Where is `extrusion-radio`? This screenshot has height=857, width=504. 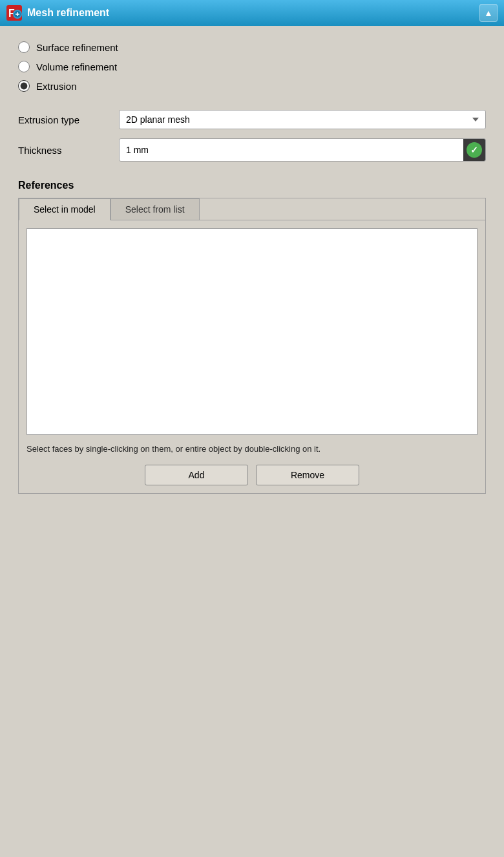 extrusion-radio is located at coordinates (24, 86).